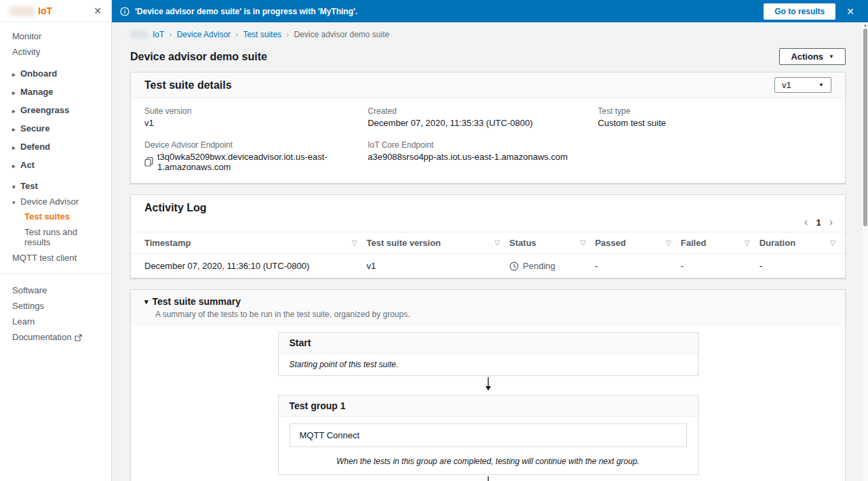  What do you see at coordinates (802, 266) in the screenshot?
I see `cell-duration: -` at bounding box center [802, 266].